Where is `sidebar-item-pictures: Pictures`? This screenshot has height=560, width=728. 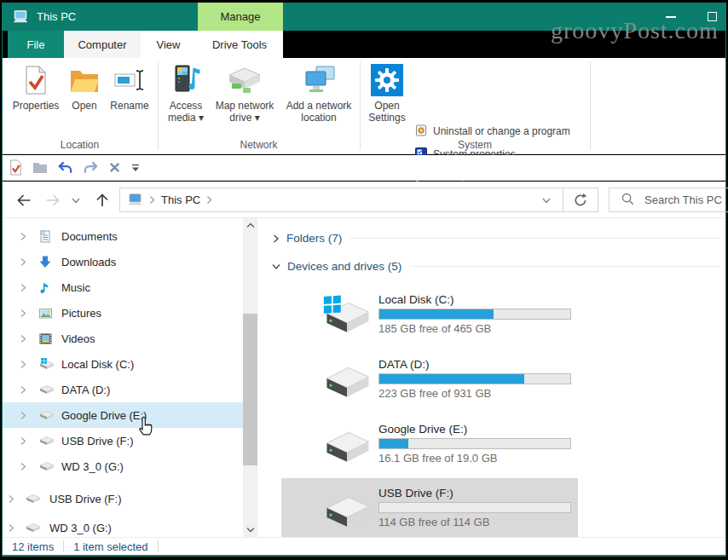 sidebar-item-pictures: Pictures is located at coordinates (123, 313).